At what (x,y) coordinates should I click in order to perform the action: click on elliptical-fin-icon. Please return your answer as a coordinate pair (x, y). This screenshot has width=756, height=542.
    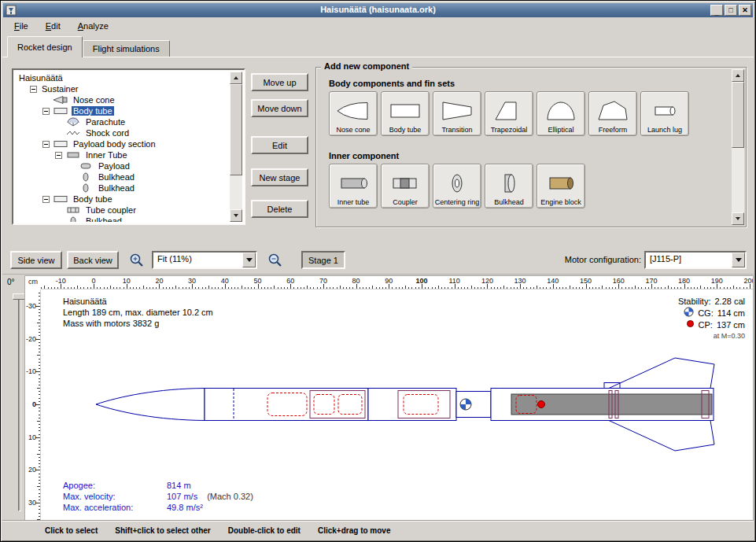
    Looking at the image, I should click on (561, 110).